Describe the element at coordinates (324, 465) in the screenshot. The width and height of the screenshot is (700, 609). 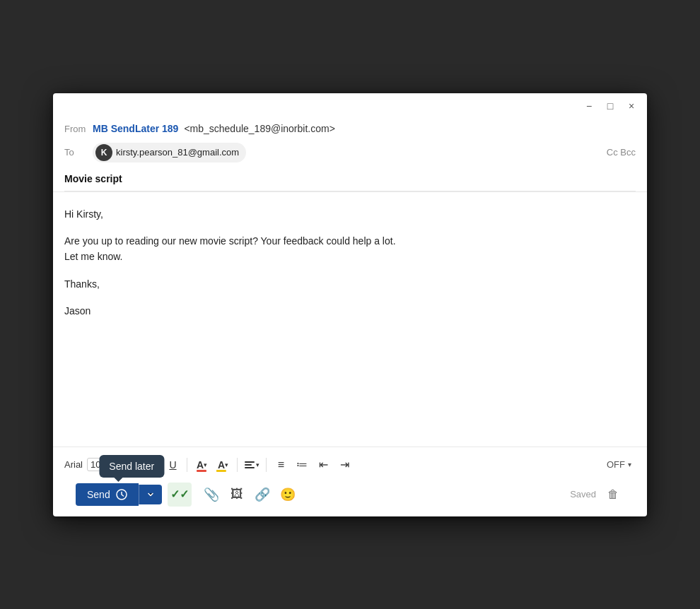
I see `indent-decrease-icon: ⇤` at that location.